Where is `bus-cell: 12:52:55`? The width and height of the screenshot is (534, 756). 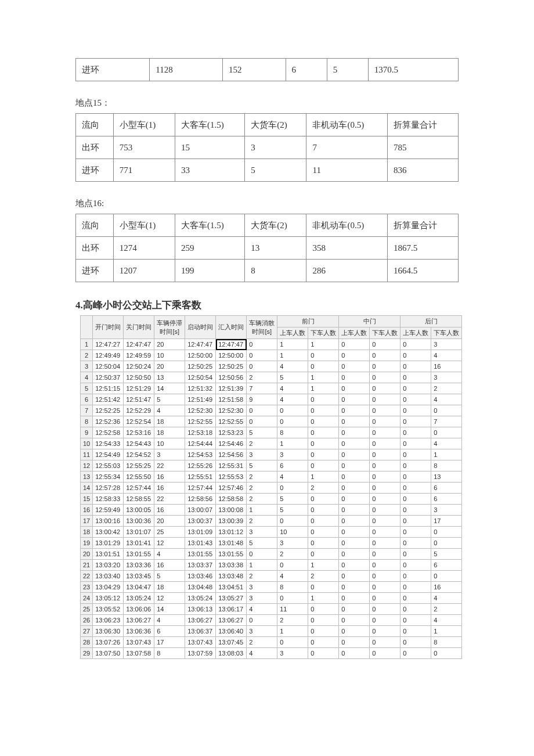
bus-cell: 12:52:55 is located at coordinates (231, 422).